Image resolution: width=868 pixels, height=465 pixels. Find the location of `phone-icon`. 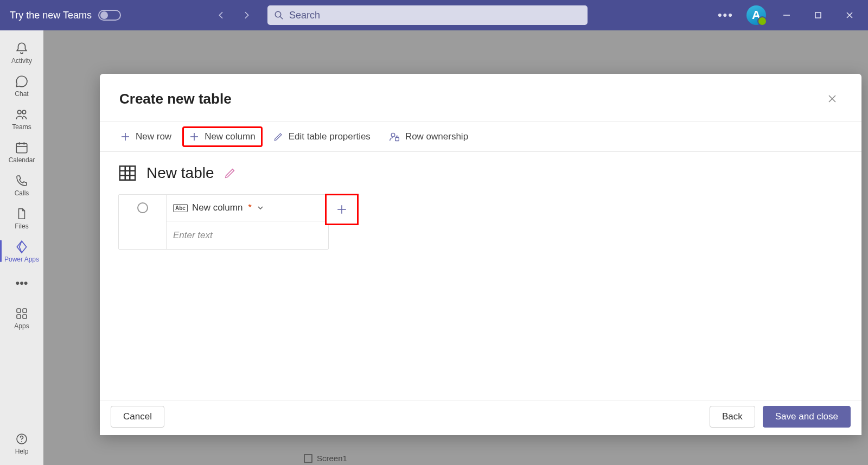

phone-icon is located at coordinates (22, 181).